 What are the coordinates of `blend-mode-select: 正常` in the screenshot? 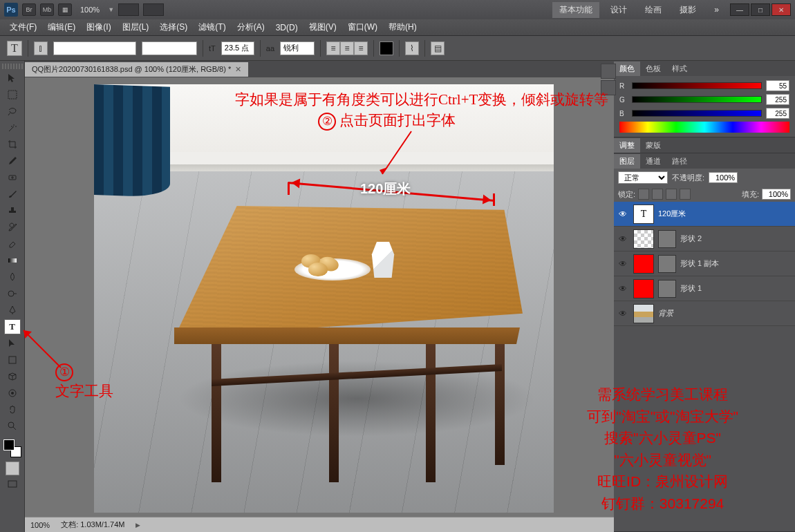 It's located at (643, 178).